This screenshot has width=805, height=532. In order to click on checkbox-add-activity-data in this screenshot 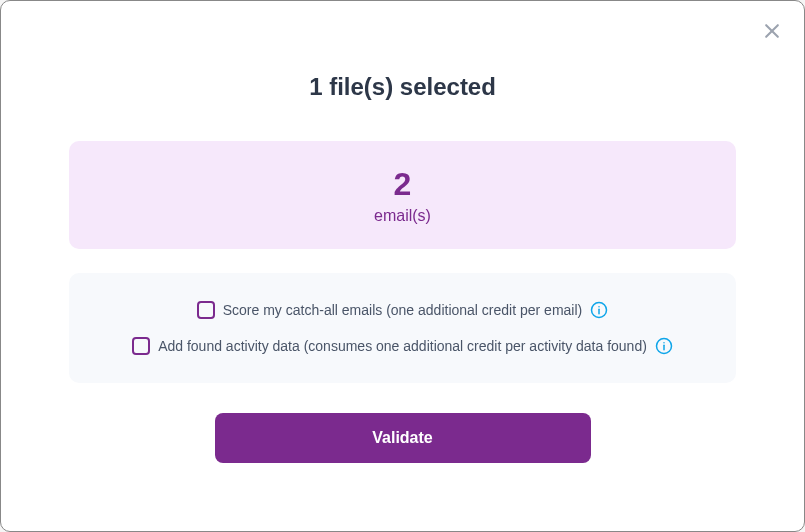, I will do `click(141, 346)`.